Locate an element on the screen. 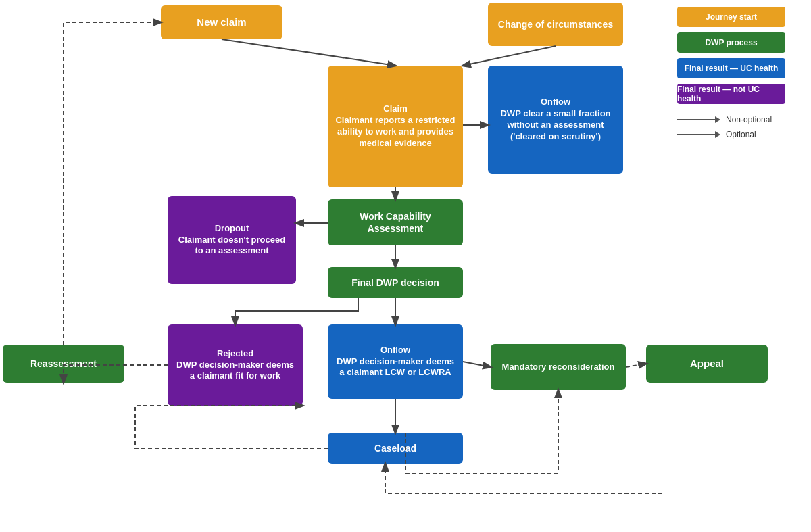 This screenshot has width=811, height=532. legend-optional: Optional is located at coordinates (741, 135).